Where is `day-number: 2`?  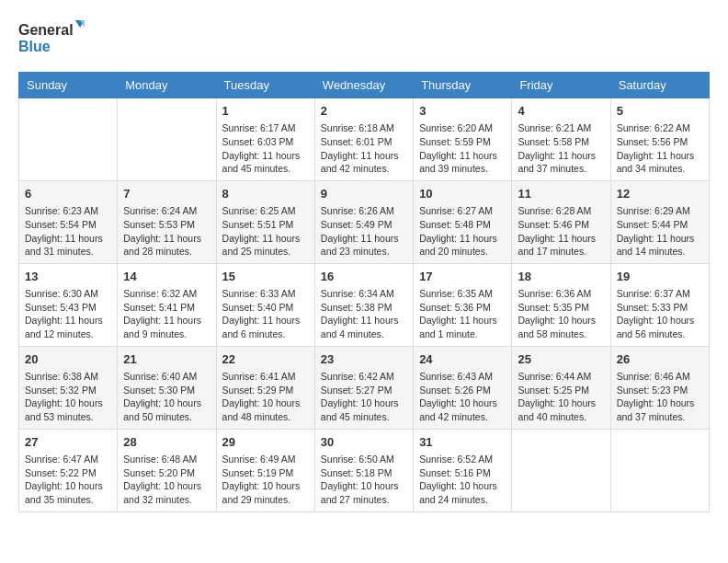 day-number: 2 is located at coordinates (364, 111).